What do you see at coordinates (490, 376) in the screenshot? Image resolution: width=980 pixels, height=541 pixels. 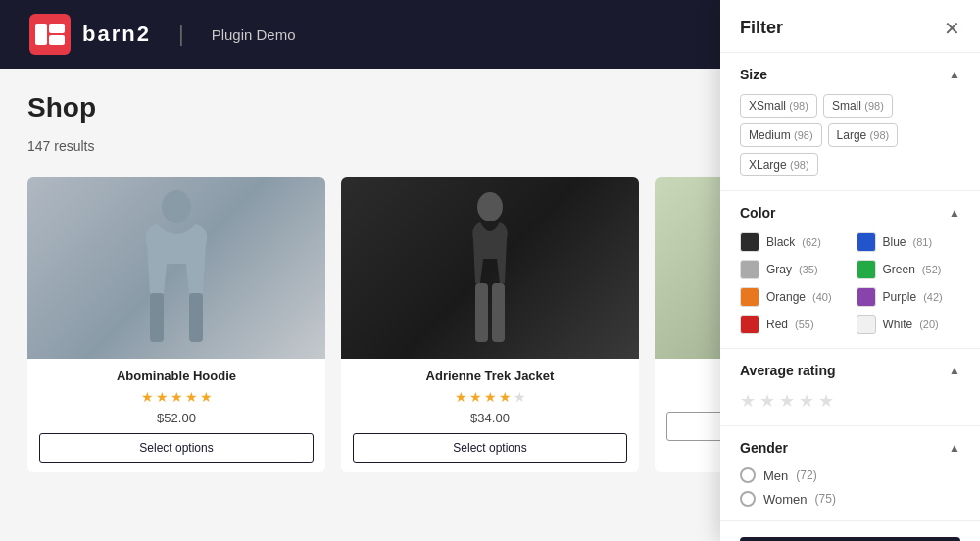 I see `product-name: Adrienne Trek Jacket` at bounding box center [490, 376].